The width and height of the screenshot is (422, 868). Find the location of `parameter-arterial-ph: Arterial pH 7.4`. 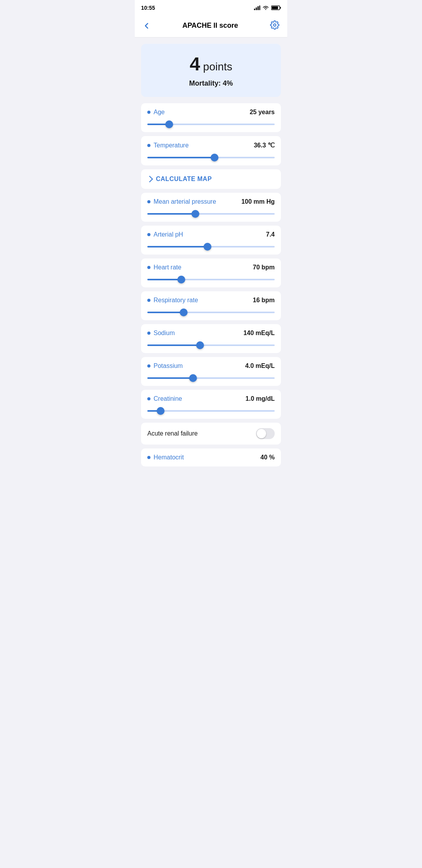

parameter-arterial-ph: Arterial pH 7.4 is located at coordinates (211, 240).